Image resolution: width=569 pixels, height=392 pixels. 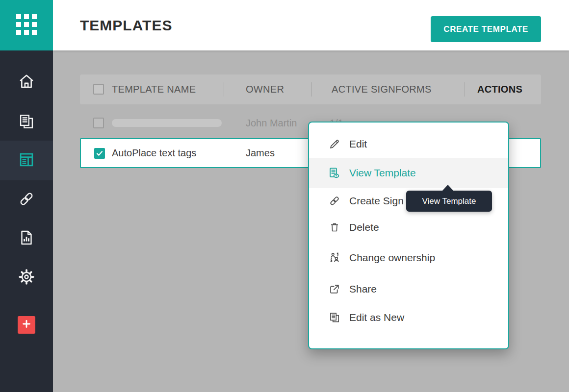 What do you see at coordinates (26, 25) in the screenshot?
I see `app-logo` at bounding box center [26, 25].